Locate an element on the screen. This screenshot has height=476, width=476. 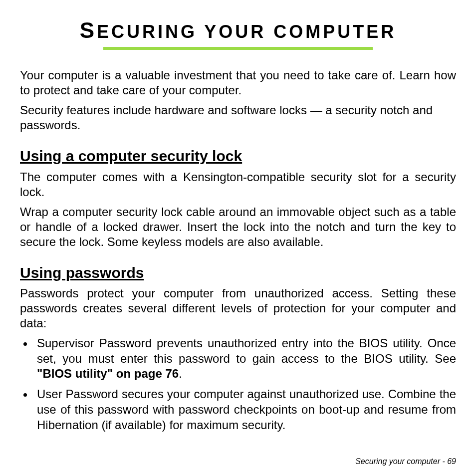
page-title-first-letter: S is located at coordinates (88, 30).